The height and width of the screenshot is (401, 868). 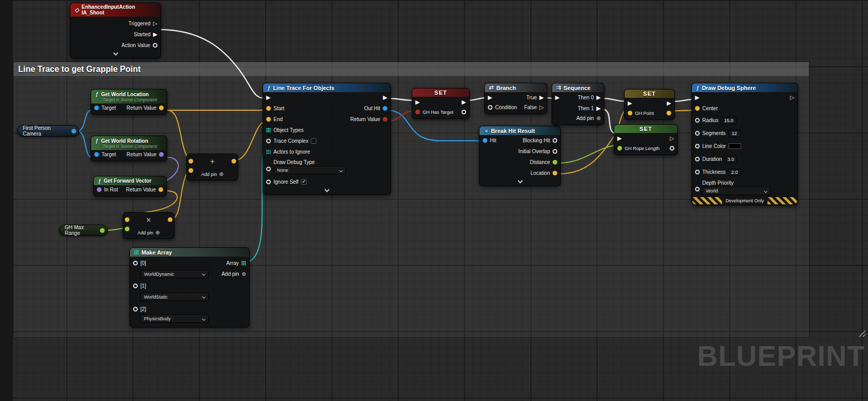 I want to click on element-1-pin, so click(x=136, y=286).